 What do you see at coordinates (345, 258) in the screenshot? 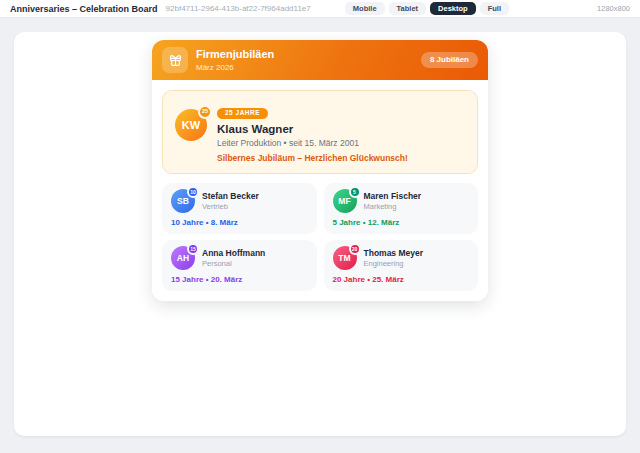
I see `avatar-wrap: TM 20` at bounding box center [345, 258].